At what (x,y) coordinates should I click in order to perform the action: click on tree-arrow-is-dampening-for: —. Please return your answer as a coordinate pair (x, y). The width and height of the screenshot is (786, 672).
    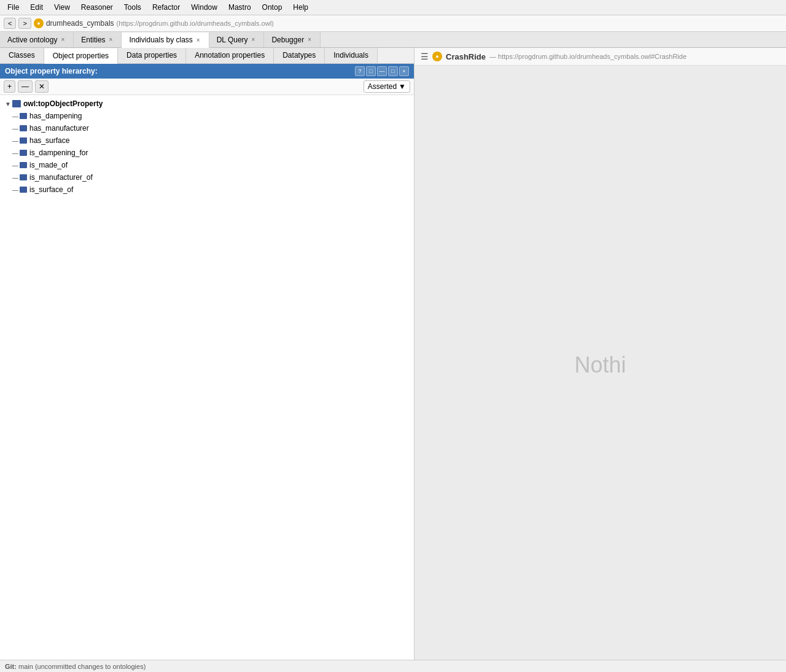
    Looking at the image, I should click on (16, 153).